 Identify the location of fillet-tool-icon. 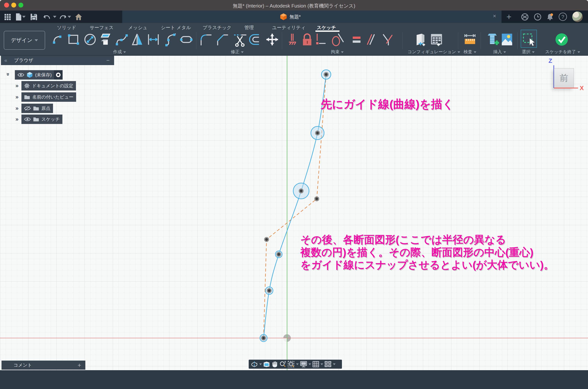
(206, 39).